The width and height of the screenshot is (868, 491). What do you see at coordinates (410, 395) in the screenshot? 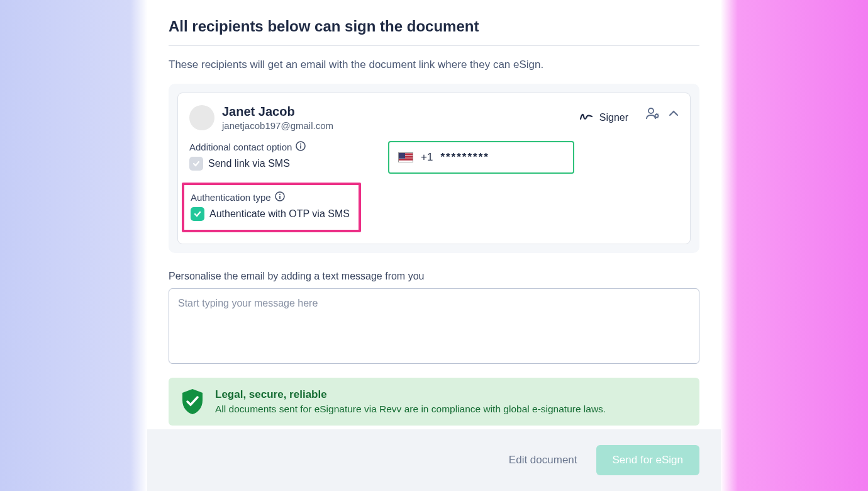
I see `legal-title: Legal, secure, reliable` at bounding box center [410, 395].